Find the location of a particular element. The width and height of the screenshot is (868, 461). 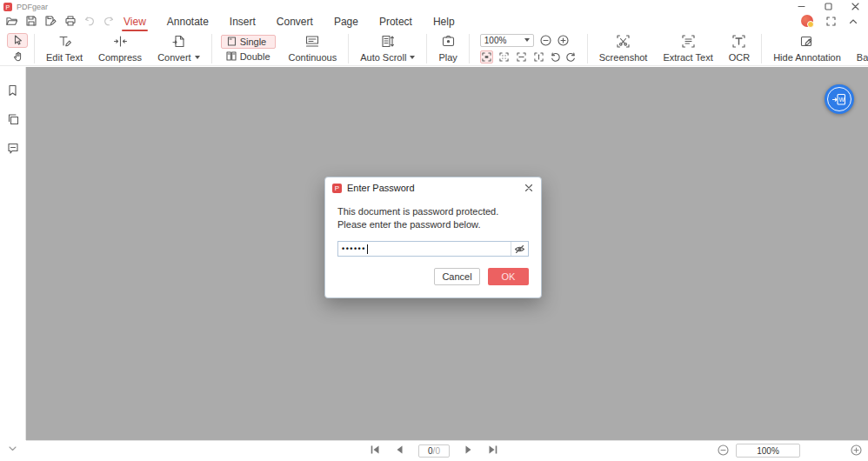

eye-off-icon is located at coordinates (520, 249).